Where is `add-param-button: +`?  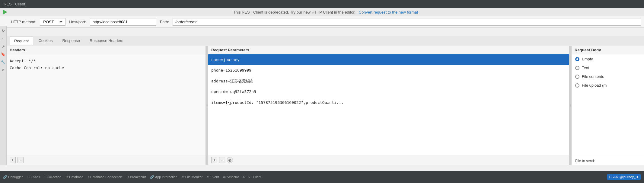
add-param-button: + is located at coordinates (214, 160).